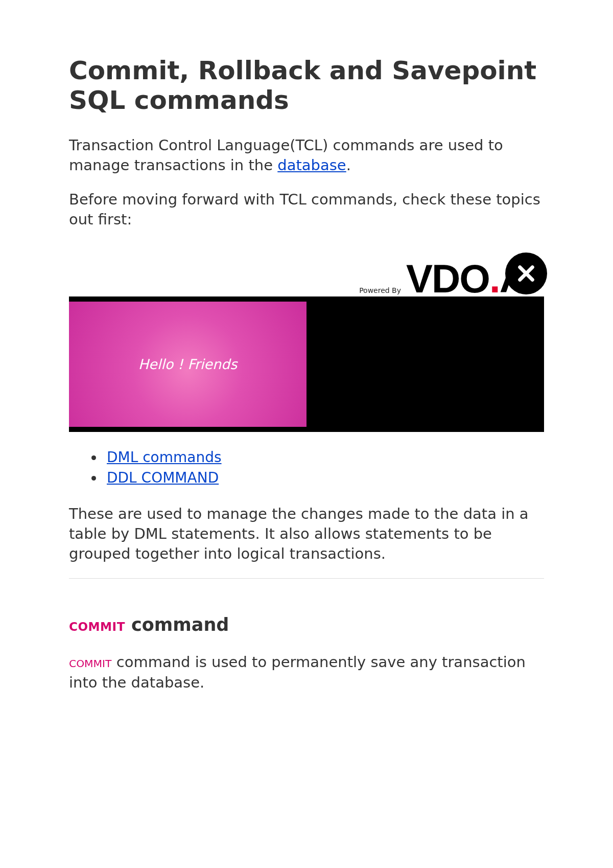  I want to click on ddl-command-link: DDL COMMAND, so click(162, 477).